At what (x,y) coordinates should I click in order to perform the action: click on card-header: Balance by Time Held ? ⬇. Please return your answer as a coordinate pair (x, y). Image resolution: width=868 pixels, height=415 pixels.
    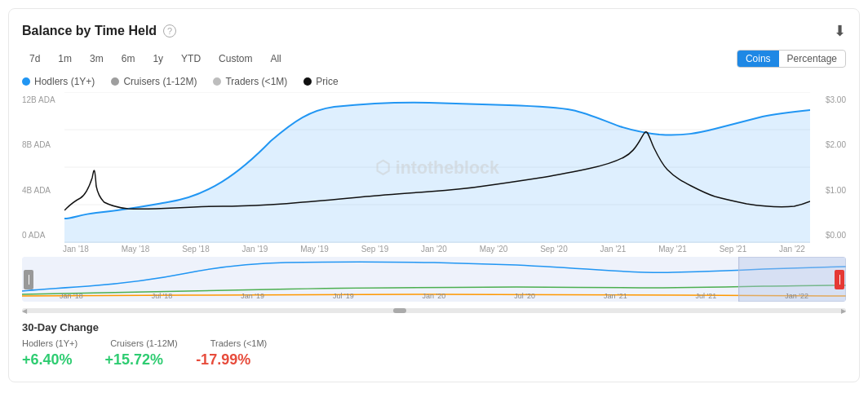
    Looking at the image, I should click on (434, 31).